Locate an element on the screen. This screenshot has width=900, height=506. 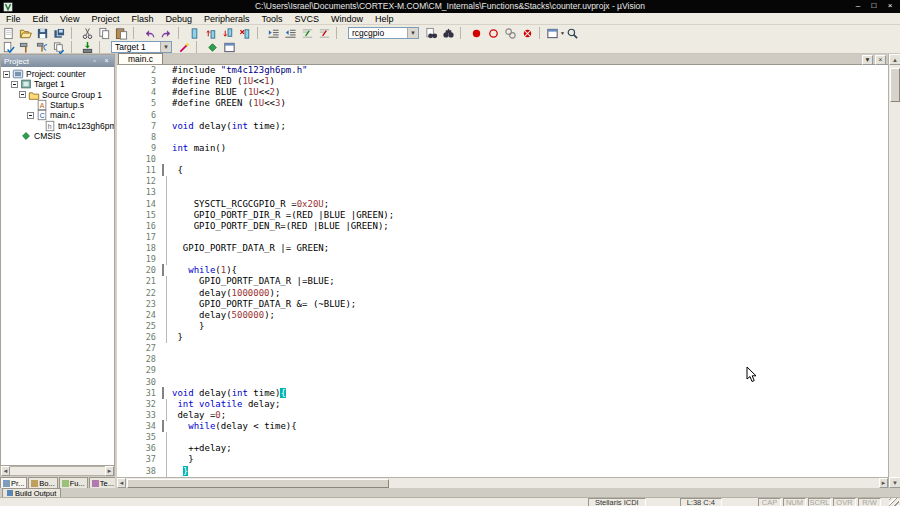
indent-button is located at coordinates (274, 34).